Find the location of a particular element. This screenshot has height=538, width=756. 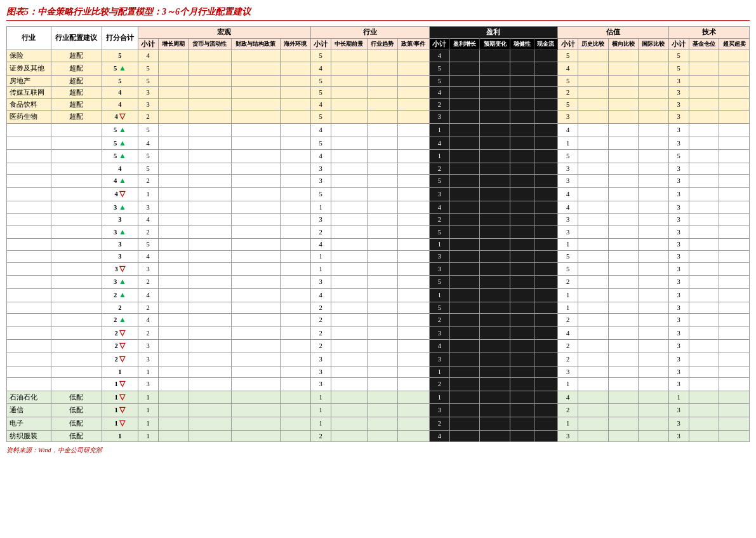

profit-subtotal: 小计 is located at coordinates (439, 44).